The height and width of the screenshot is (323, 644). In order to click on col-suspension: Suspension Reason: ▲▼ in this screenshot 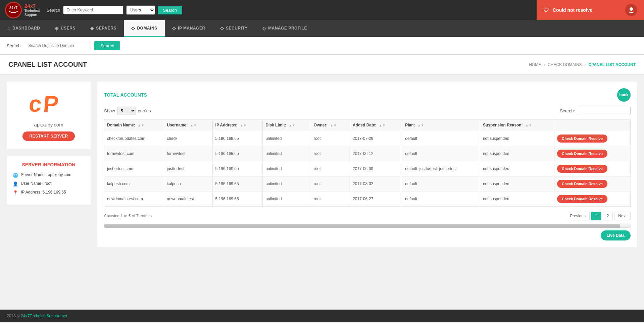, I will do `click(517, 125)`.